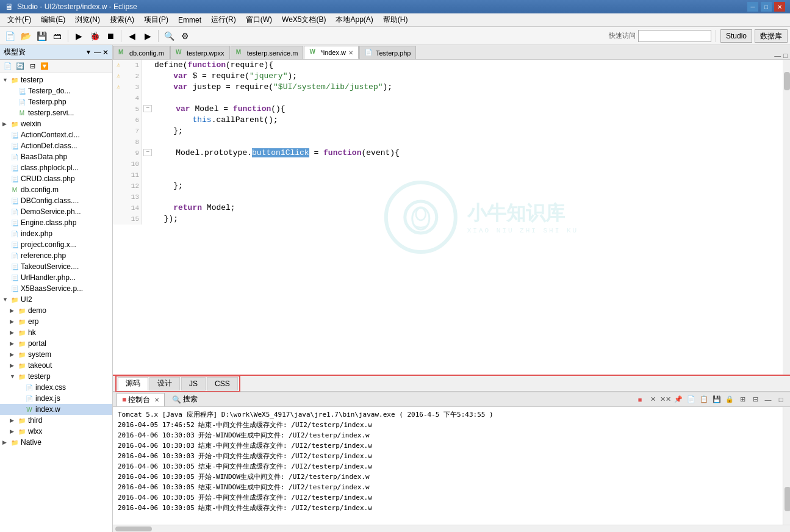  I want to click on panel-min-button: ✕, so click(106, 52).